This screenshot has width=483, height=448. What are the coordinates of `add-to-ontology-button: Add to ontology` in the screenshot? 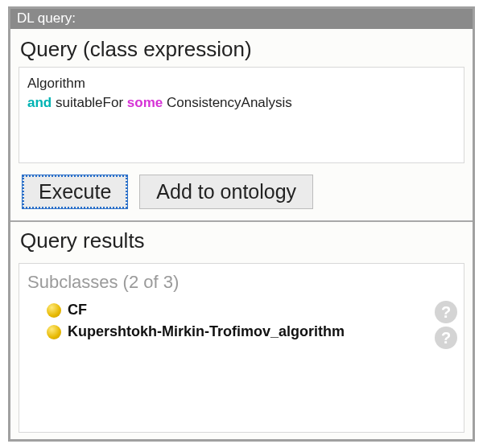 It's located at (226, 191).